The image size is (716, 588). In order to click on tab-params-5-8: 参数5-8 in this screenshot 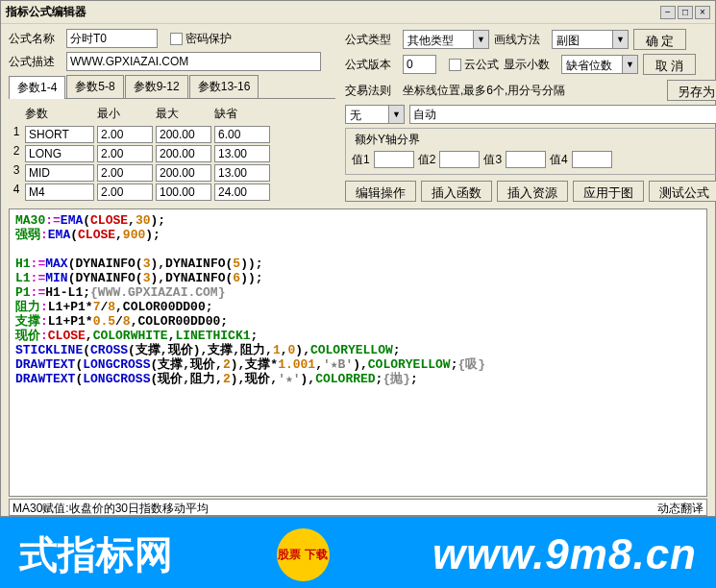, I will do `click(94, 86)`.